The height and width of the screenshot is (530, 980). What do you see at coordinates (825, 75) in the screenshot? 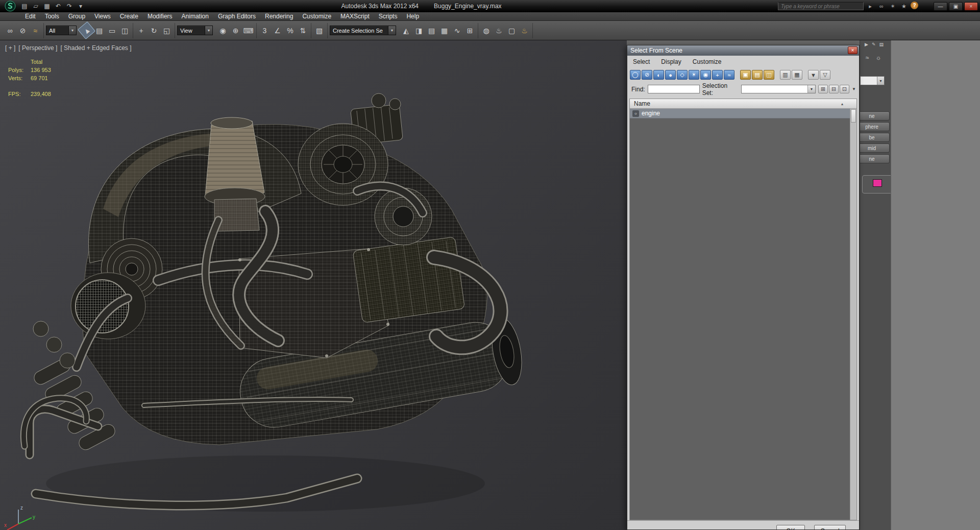
I see `filter-options-icon: ▽` at bounding box center [825, 75].